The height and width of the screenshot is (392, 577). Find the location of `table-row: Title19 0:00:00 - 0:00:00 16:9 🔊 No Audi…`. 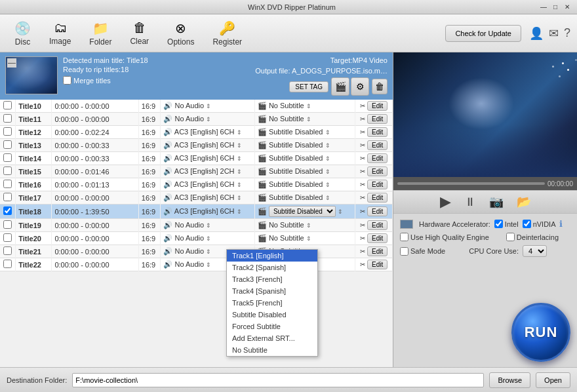

table-row: Title19 0:00:00 - 0:00:00 16:9 🔊 No Audi… is located at coordinates (197, 225).